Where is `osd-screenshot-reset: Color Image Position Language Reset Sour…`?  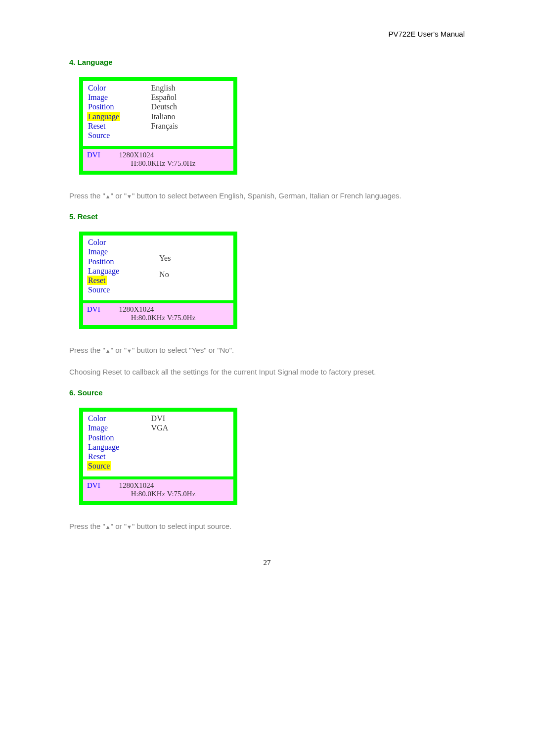
osd-screenshot-reset: Color Image Position Language Reset Sour… is located at coordinates (158, 280).